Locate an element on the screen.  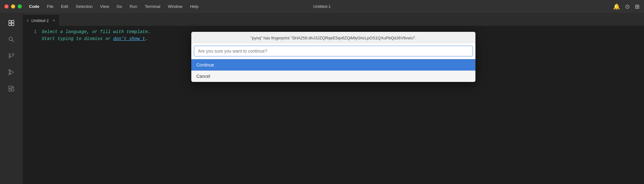
bell-icon: 🔔 is located at coordinates (617, 7).